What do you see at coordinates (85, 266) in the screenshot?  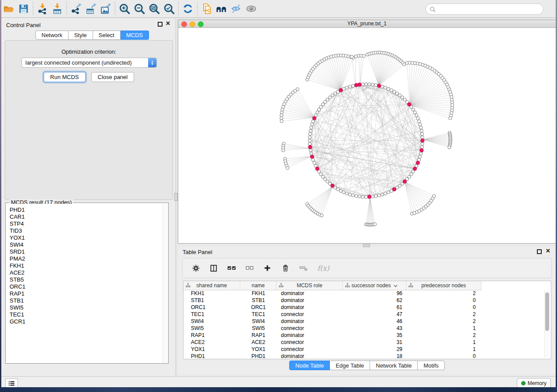 I see `mcds-result-item: FKH1` at bounding box center [85, 266].